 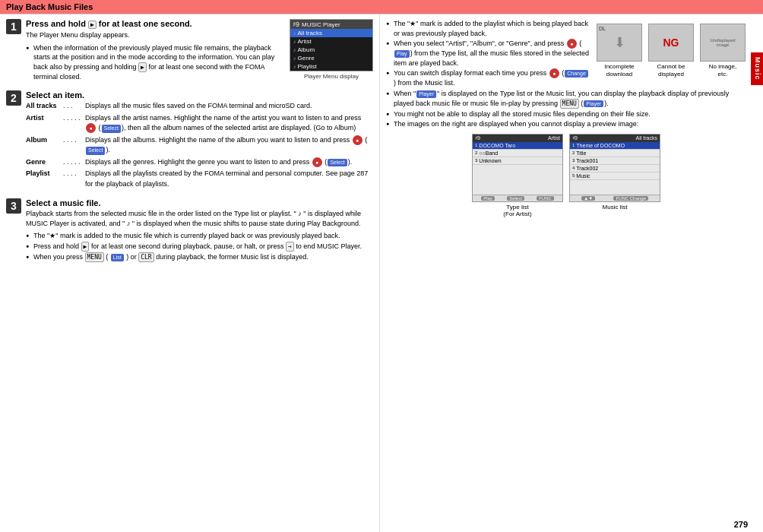 What do you see at coordinates (199, 106) in the screenshot?
I see `term-row-0: All tracks . . . Displays all the music …` at bounding box center [199, 106].